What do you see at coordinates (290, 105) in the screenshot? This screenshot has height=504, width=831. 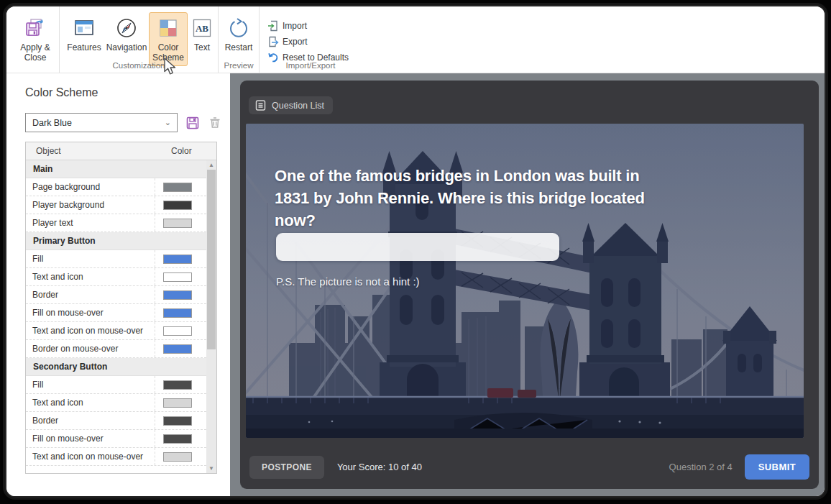 I see `question-list-button: Question List` at bounding box center [290, 105].